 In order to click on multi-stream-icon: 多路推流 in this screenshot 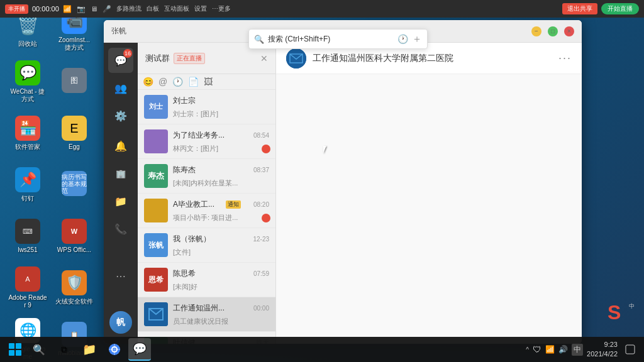, I will do `click(129, 9)`.